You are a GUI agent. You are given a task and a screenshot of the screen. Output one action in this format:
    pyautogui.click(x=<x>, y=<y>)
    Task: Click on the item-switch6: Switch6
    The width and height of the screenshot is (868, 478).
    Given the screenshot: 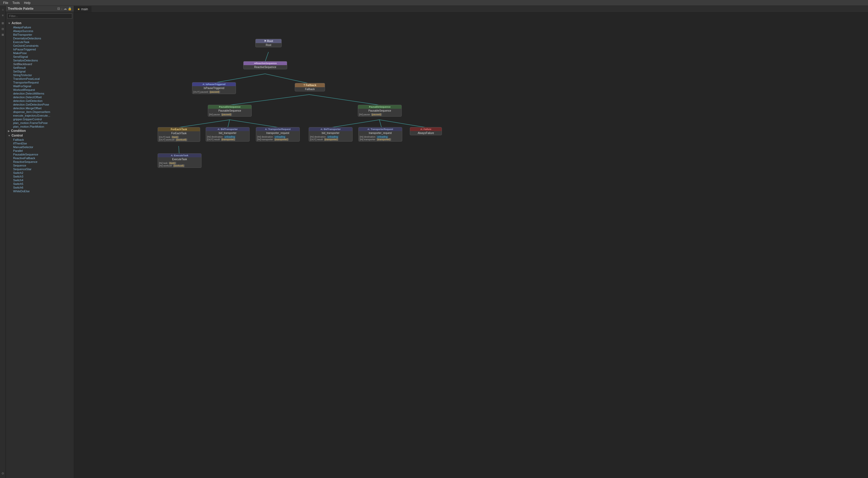 What is the action you would take?
    pyautogui.click(x=40, y=187)
    